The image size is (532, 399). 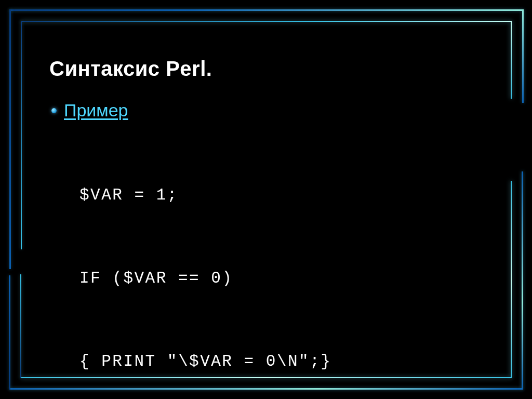 What do you see at coordinates (285, 195) in the screenshot?
I see `code-line: $VAR = 1;` at bounding box center [285, 195].